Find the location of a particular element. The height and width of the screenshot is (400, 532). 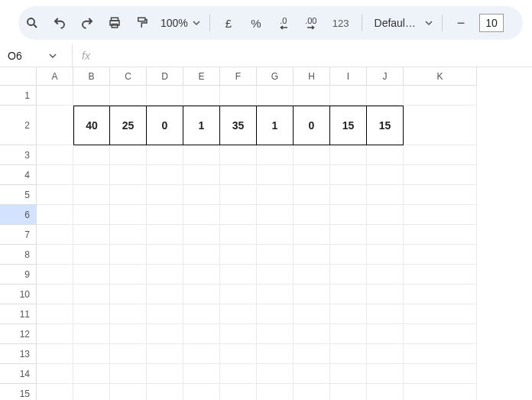

cell: 0 is located at coordinates (312, 125).